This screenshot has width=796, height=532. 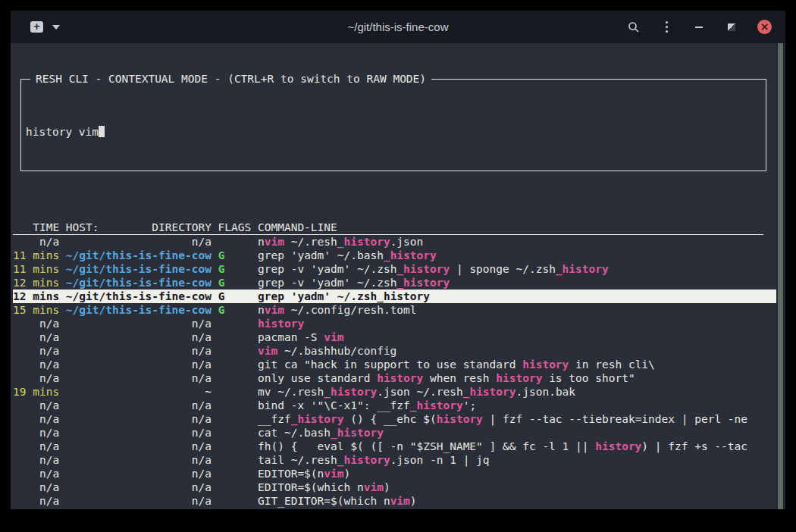 What do you see at coordinates (102, 132) in the screenshot?
I see `text-cursor` at bounding box center [102, 132].